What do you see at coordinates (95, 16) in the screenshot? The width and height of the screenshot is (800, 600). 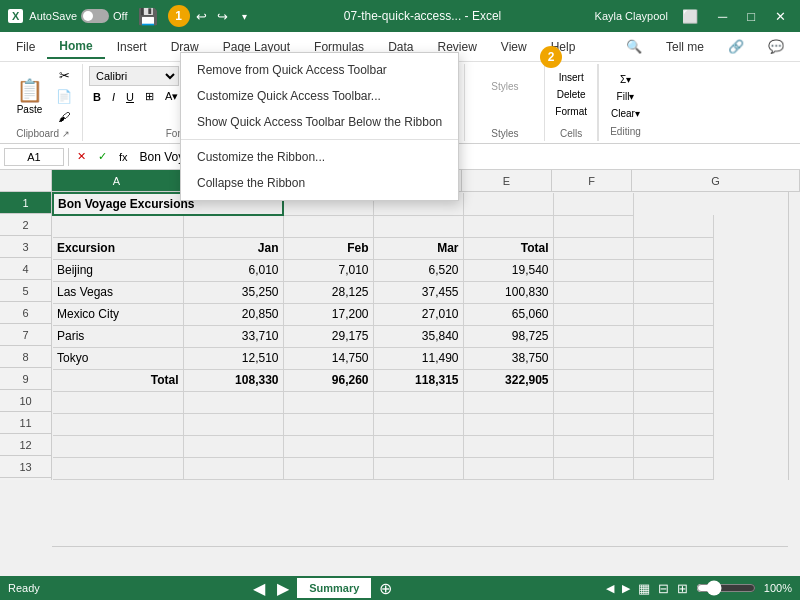 I see `autosave-toggle-icon` at bounding box center [95, 16].